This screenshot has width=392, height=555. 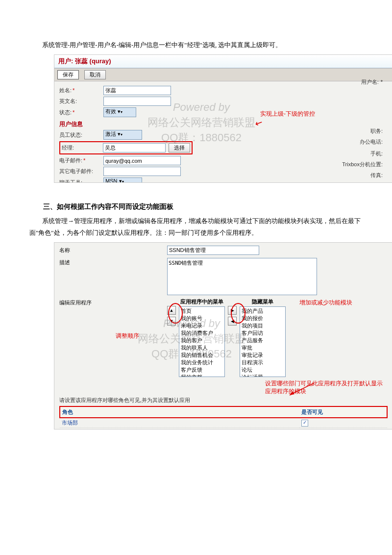 What do you see at coordinates (202, 319) in the screenshot?
I see `list-item: 我的账号` at bounding box center [202, 319].